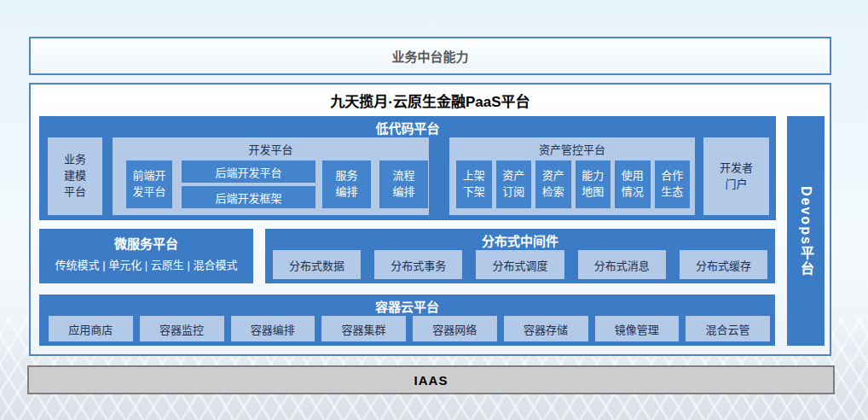 This screenshot has width=868, height=420. Describe the element at coordinates (806, 230) in the screenshot. I see `devops-platform-strip: Devops平台` at that location.